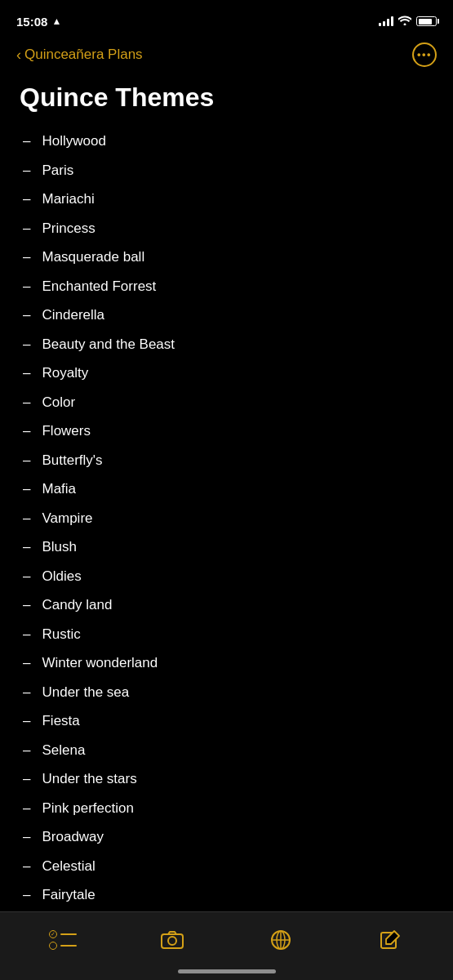  What do you see at coordinates (424, 55) in the screenshot?
I see `more-options-button: •••` at bounding box center [424, 55].